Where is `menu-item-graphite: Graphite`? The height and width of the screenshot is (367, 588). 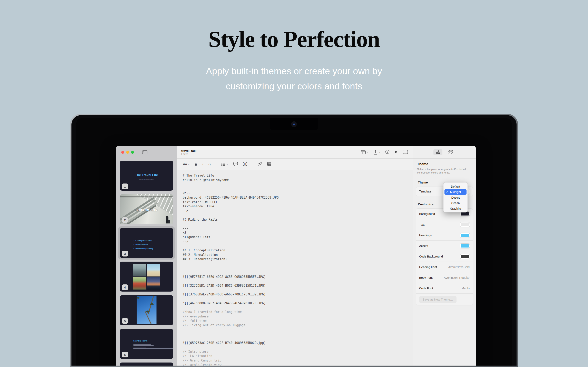
menu-item-graphite: Graphite is located at coordinates (455, 209).